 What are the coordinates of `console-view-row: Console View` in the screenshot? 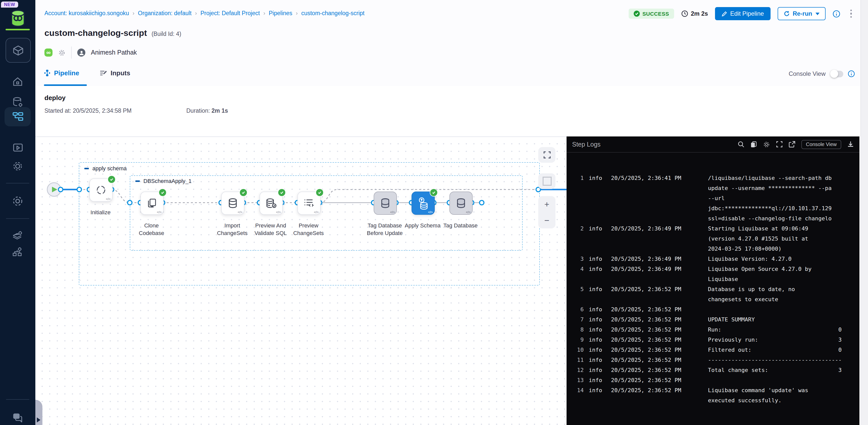 It's located at (822, 74).